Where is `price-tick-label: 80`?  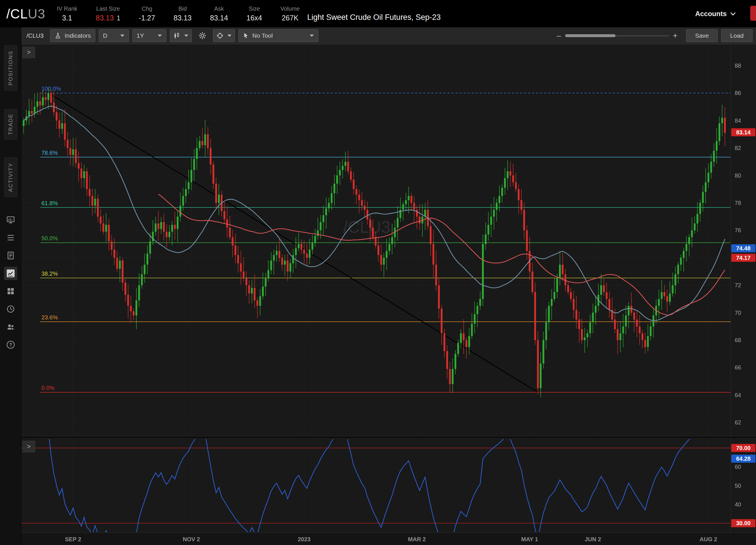
price-tick-label: 80 is located at coordinates (738, 175).